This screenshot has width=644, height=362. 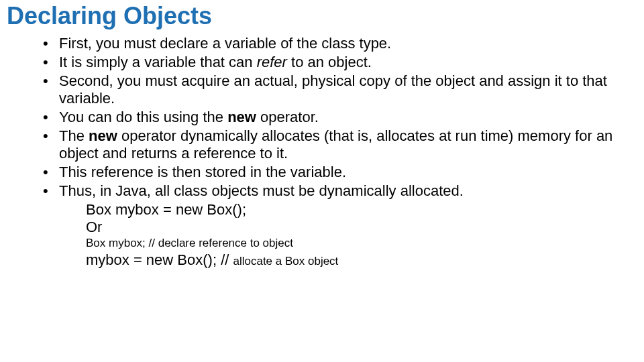 I want to click on code-line-small: Box mybox; // declare reference to objec…, so click(x=355, y=243).